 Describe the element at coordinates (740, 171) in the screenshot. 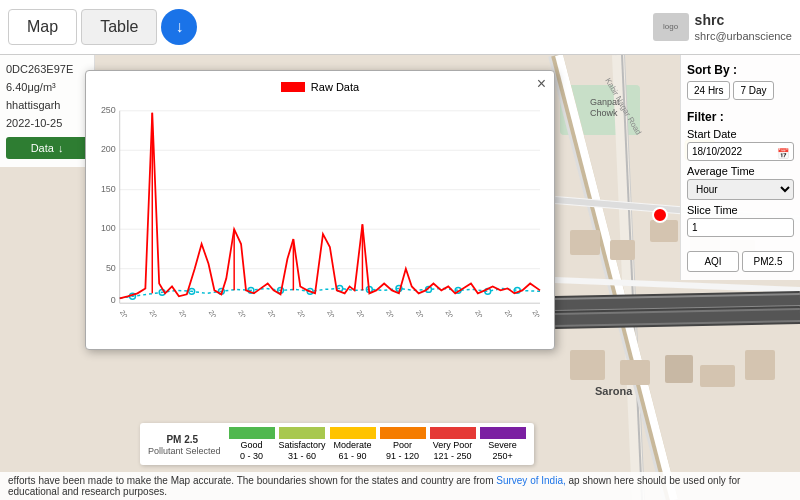

I see `average-time-label: Average Time` at that location.